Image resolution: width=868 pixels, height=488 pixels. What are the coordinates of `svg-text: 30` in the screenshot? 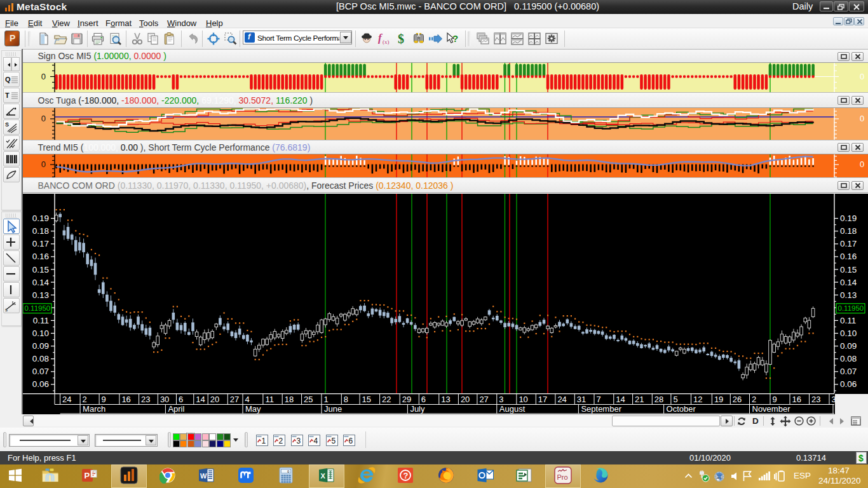 It's located at (165, 399).